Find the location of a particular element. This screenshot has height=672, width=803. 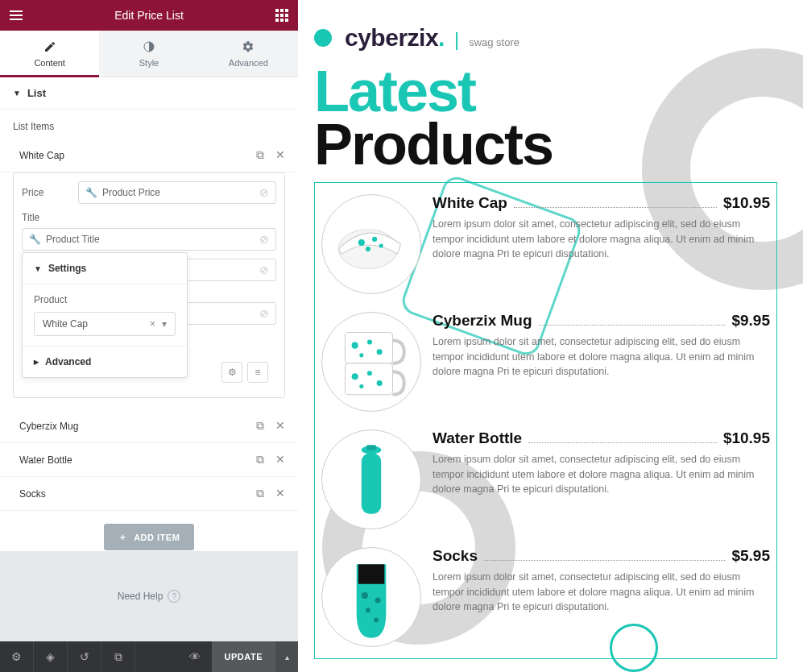

navigator-icon: ◈ is located at coordinates (51, 657).